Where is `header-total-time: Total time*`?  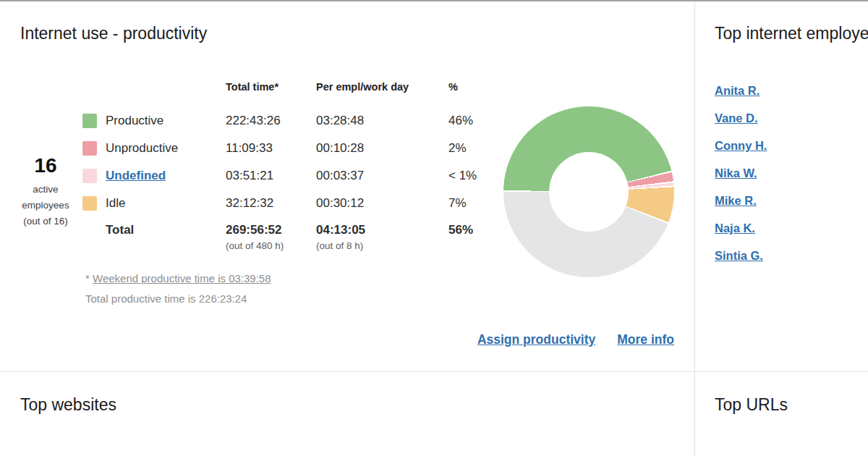
header-total-time: Total time* is located at coordinates (271, 87).